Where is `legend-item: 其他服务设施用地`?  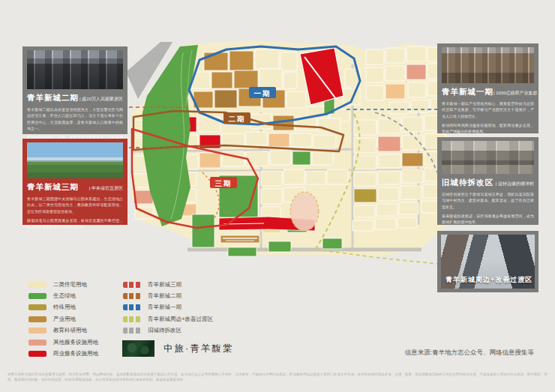
legend-item: 其他服务设施用地 is located at coordinates (63, 342).